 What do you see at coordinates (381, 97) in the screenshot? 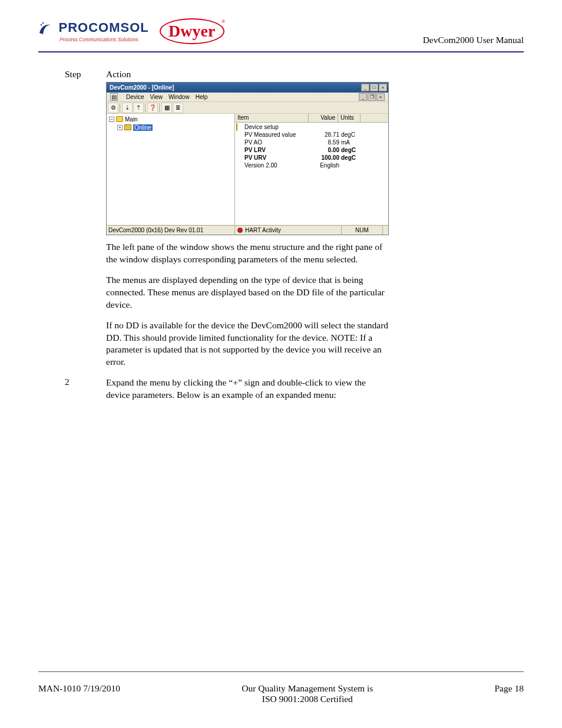
I see `mdi-close-icon: ×` at bounding box center [381, 97].